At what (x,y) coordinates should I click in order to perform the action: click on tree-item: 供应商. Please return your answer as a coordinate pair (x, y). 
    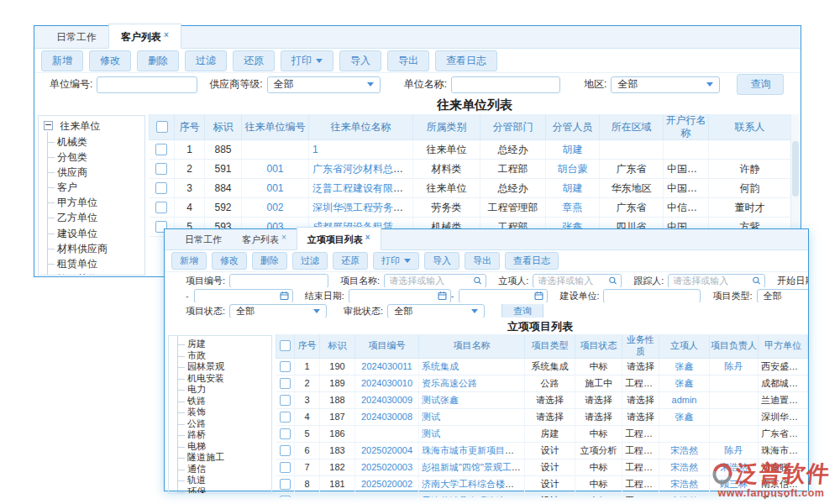
    Looking at the image, I should click on (96, 172).